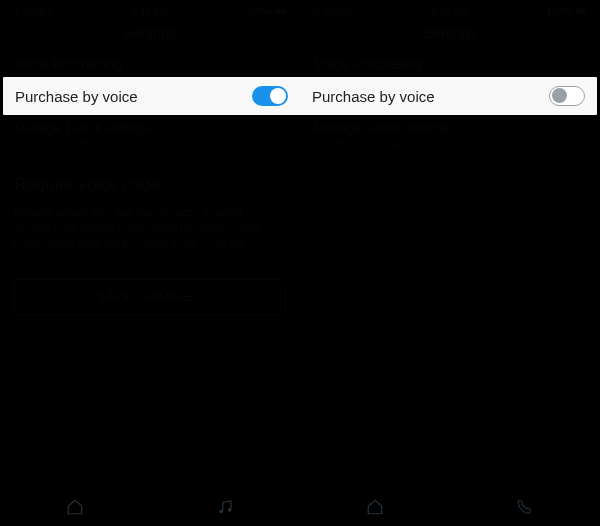  What do you see at coordinates (150, 180) in the screenshot?
I see `require-voice-code-header: Require voice code` at bounding box center [150, 180].